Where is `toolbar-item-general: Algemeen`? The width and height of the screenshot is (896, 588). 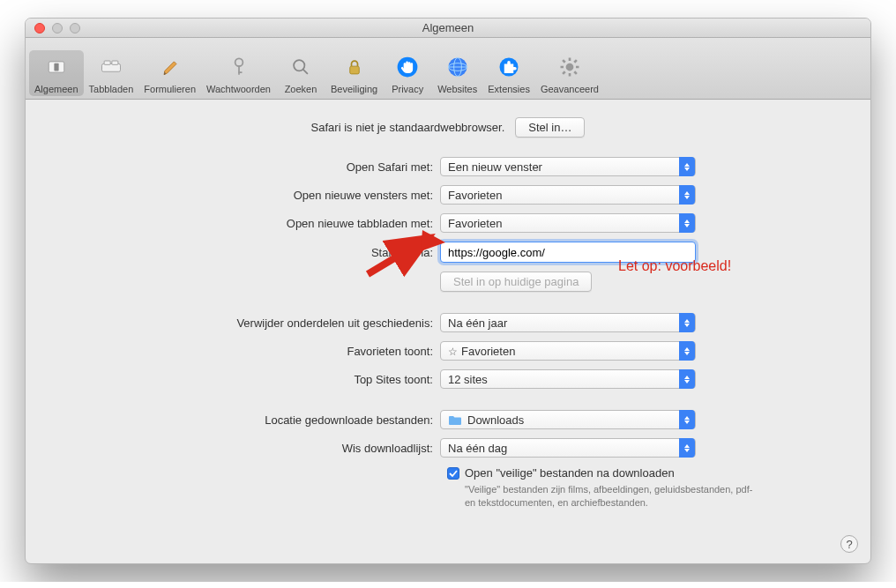
toolbar-item-general: Algemeen is located at coordinates (56, 73).